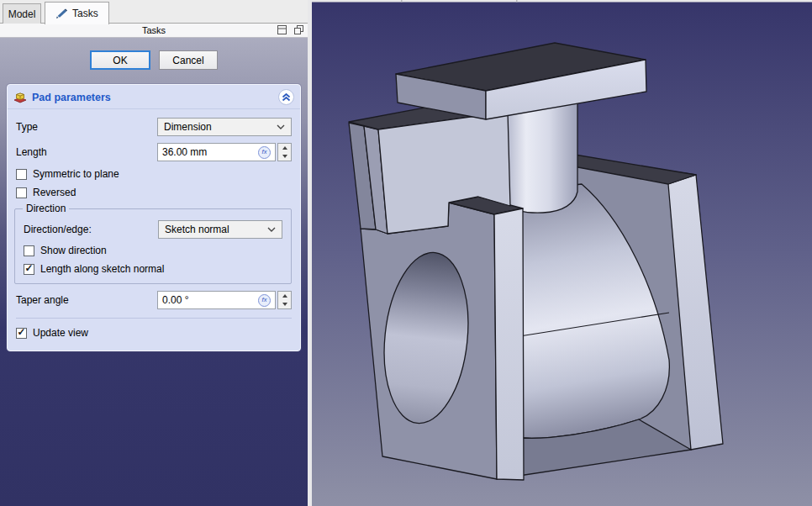  What do you see at coordinates (103, 269) in the screenshot?
I see `along-normal-label: Length along sketch normal` at bounding box center [103, 269].